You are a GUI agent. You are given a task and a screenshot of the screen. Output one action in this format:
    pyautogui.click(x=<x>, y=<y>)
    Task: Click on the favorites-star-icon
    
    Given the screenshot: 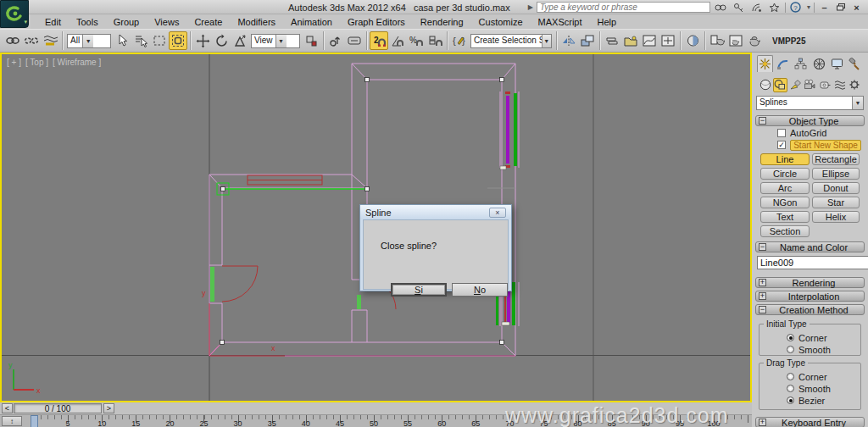 What is the action you would take?
    pyautogui.click(x=775, y=8)
    